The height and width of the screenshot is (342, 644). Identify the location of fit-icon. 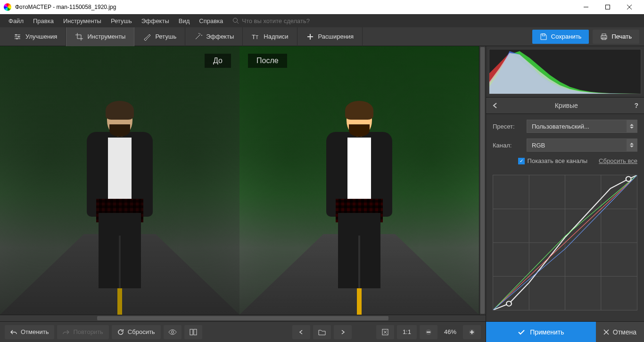
(385, 332).